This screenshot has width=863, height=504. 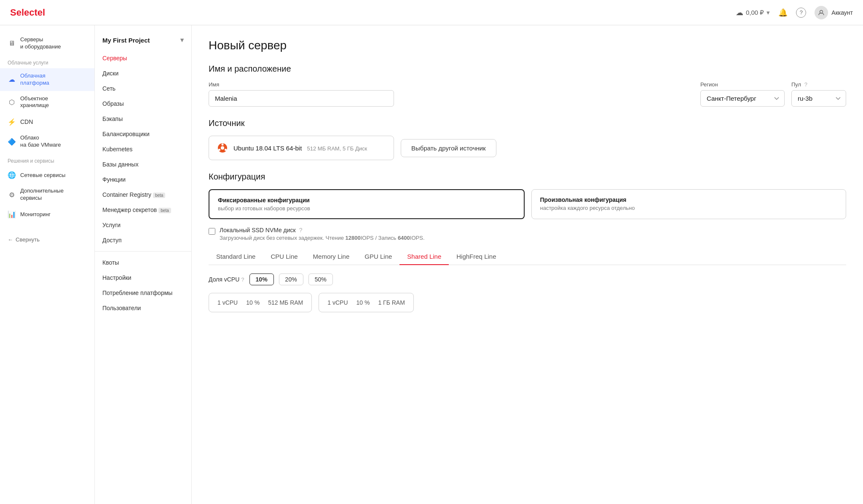 What do you see at coordinates (367, 200) in the screenshot?
I see `config-fixed-title: Фиксированные конфигурации` at bounding box center [367, 200].